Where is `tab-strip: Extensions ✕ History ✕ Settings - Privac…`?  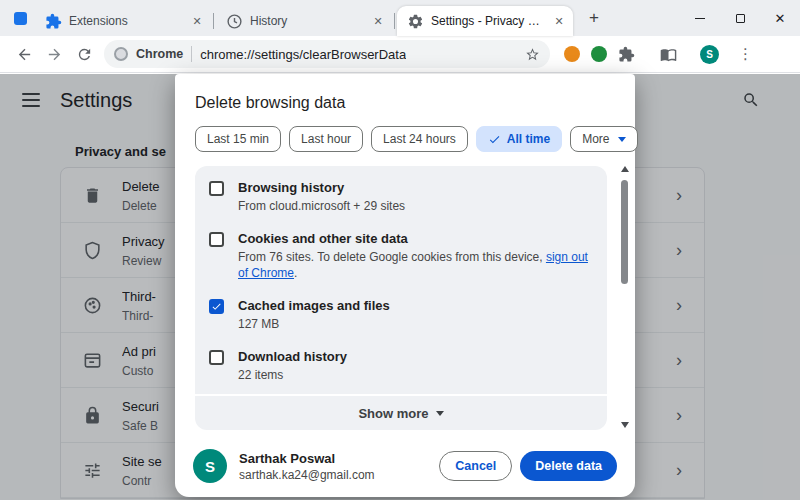 tab-strip: Extensions ✕ History ✕ Settings - Privac… is located at coordinates (400, 18).